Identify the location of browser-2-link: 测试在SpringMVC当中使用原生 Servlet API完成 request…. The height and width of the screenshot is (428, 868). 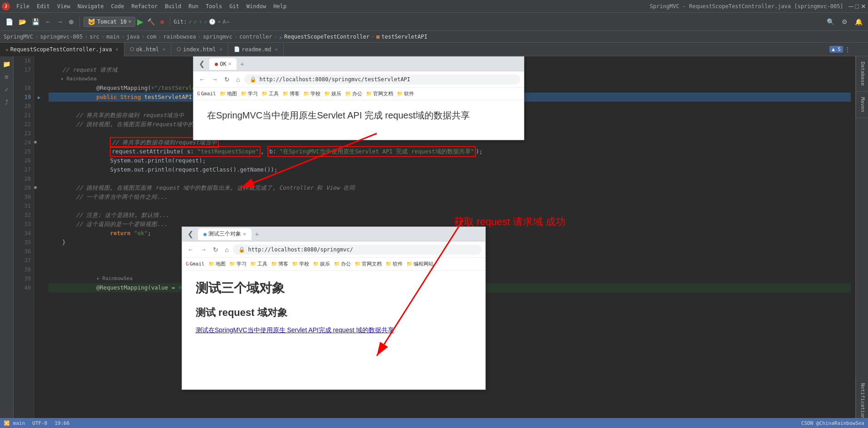
(334, 330).